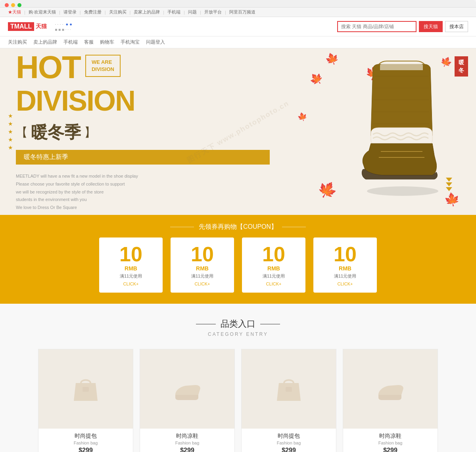 Image resolution: width=476 pixels, height=452 pixels. What do you see at coordinates (143, 101) in the screenshot?
I see `division-main-text: DIVISION` at bounding box center [143, 101].